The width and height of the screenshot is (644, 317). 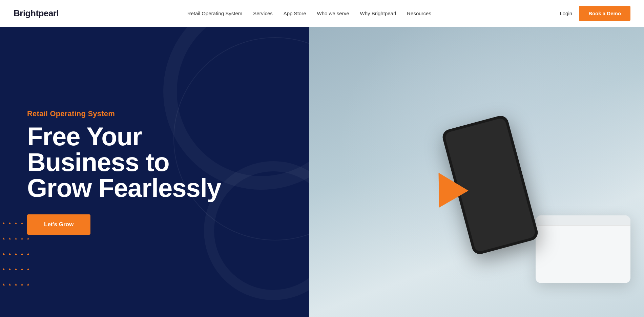 I want to click on nav-link-resources: Resources, so click(x=419, y=14).